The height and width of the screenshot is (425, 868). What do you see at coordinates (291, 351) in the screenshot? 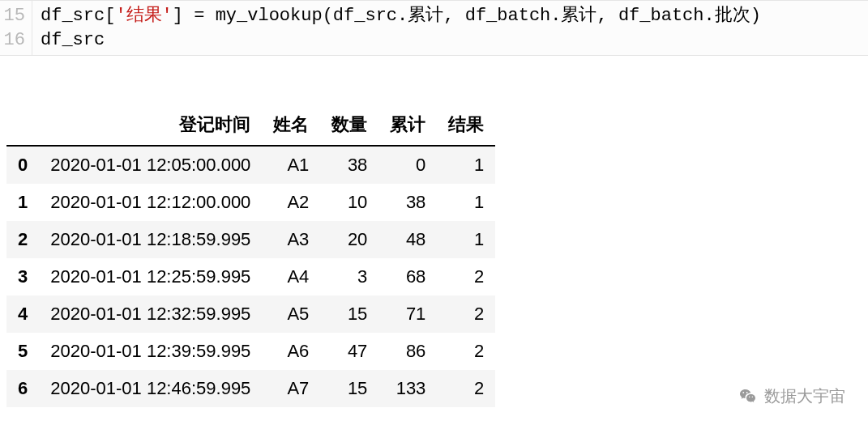
I see `cell-name: A6` at bounding box center [291, 351].